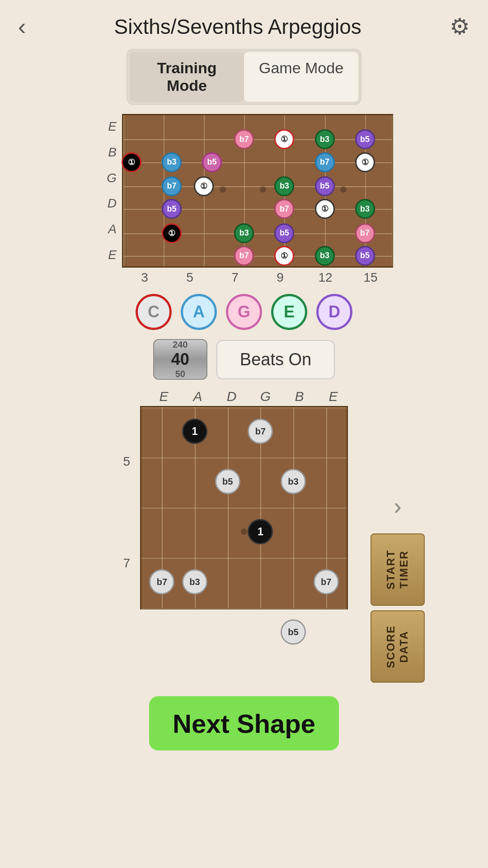 The image size is (488, 868). What do you see at coordinates (398, 646) in the screenshot?
I see `score-data-button: SCORE DATA` at bounding box center [398, 646].